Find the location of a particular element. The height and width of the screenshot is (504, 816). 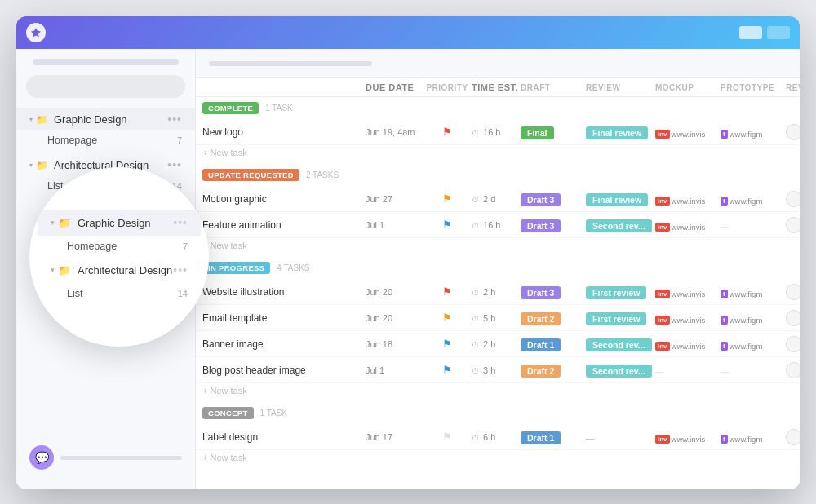

task-due-date: Jul 1 is located at coordinates (394, 225).